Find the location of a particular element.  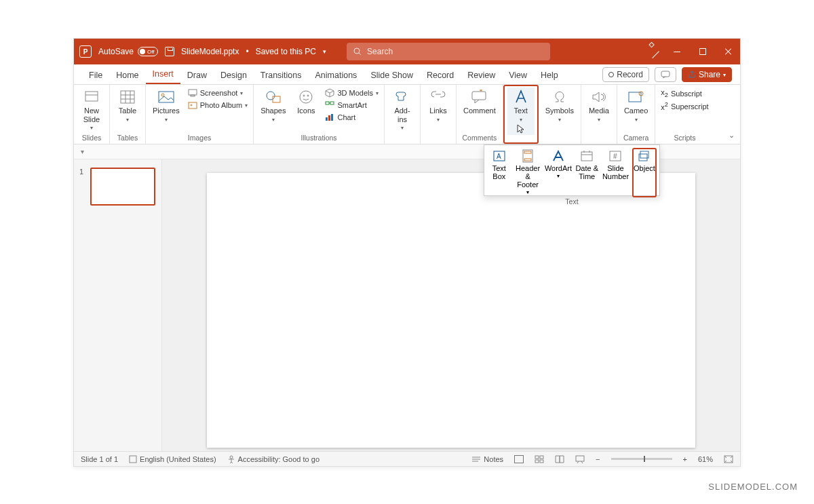

notes-button: Notes is located at coordinates (487, 459).